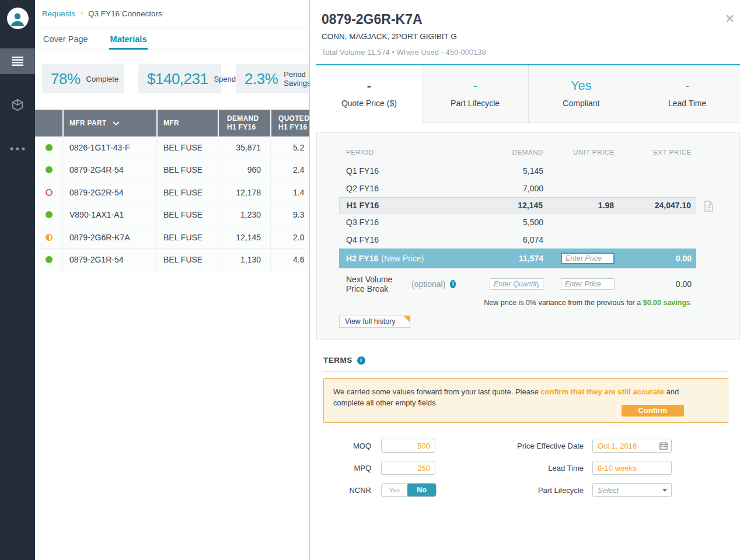  Describe the element at coordinates (296, 79) in the screenshot. I see `stat-savings-label: Period Savings` at that location.